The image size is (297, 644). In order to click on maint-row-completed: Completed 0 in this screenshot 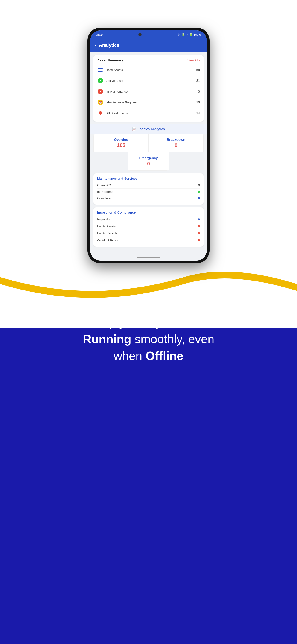, I will do `click(148, 198)`.